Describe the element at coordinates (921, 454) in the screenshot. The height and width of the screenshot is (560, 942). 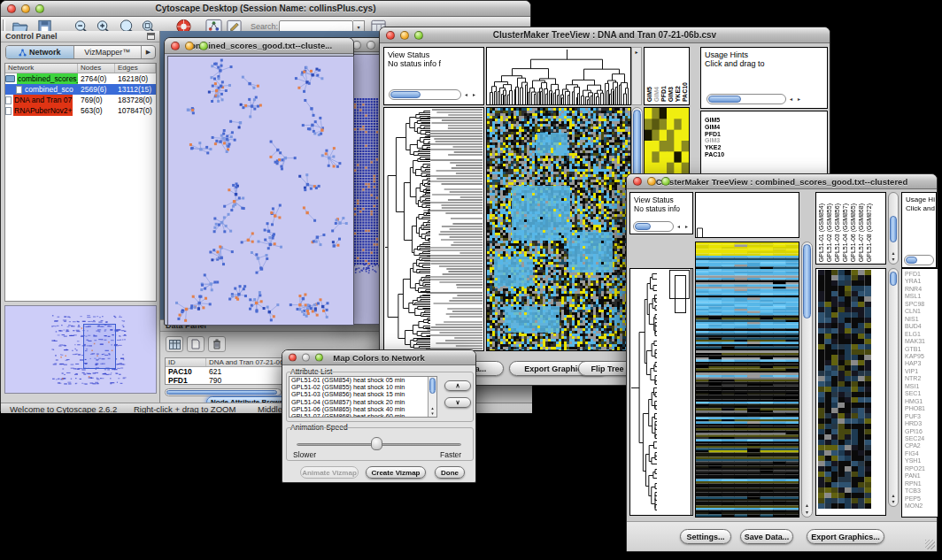
I see `gene-row-label: FIG4` at that location.